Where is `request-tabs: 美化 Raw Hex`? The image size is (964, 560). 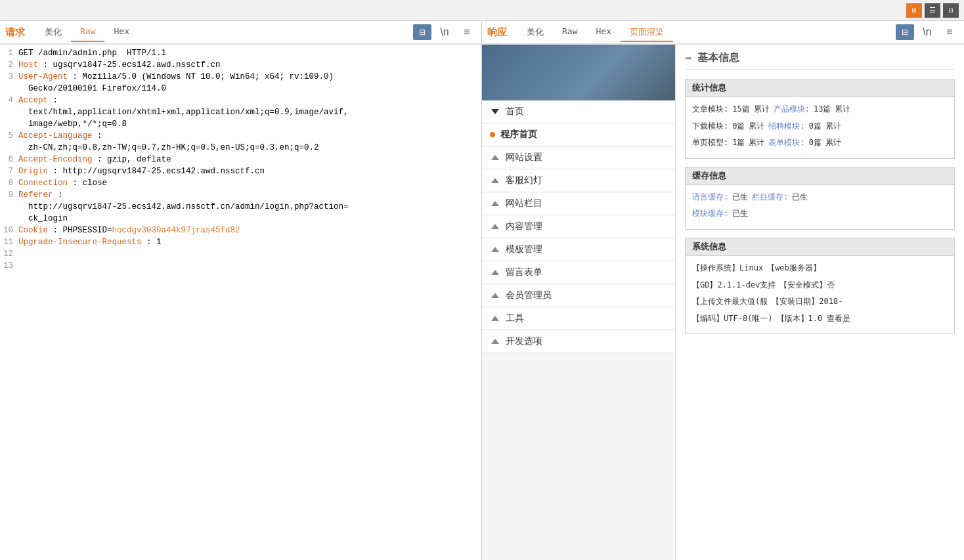 request-tabs: 美化 Raw Hex is located at coordinates (225, 32).